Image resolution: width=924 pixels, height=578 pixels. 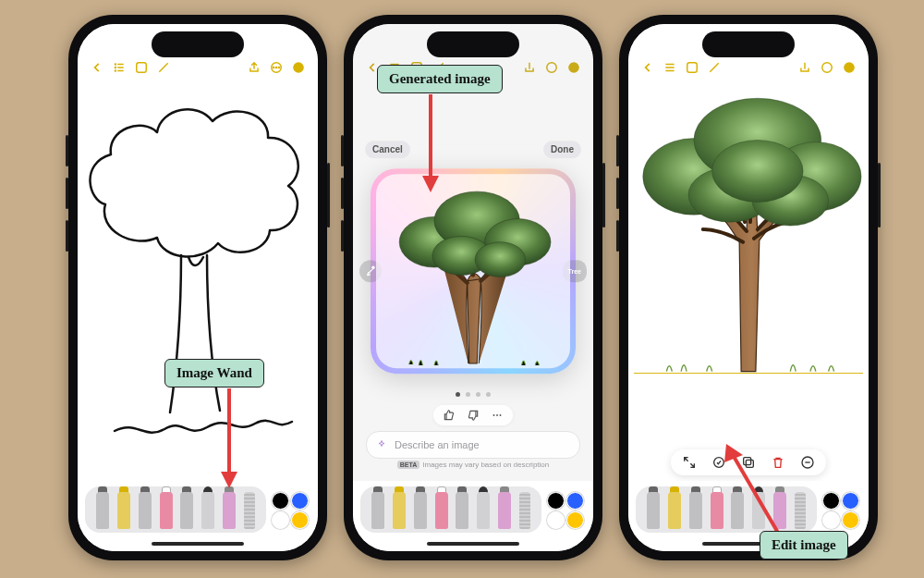 What do you see at coordinates (473, 415) in the screenshot?
I see `thumbs-down-icon` at bounding box center [473, 415].